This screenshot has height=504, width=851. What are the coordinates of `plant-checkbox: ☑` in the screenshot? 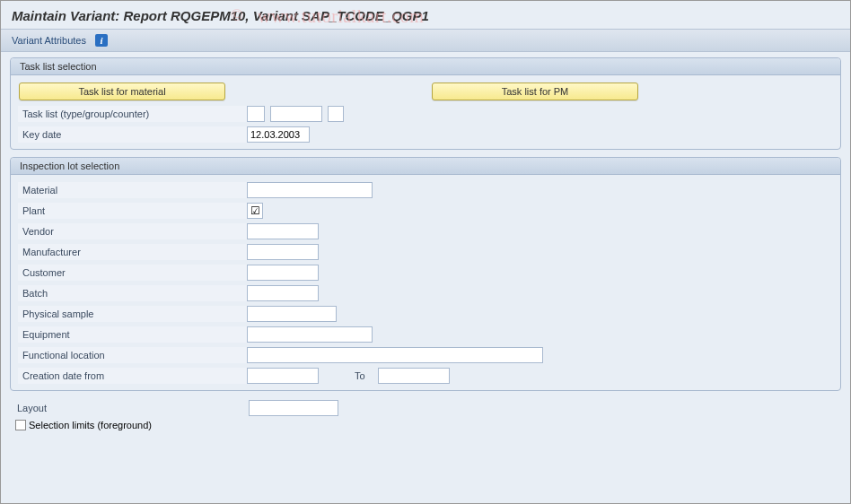 It's located at (255, 211).